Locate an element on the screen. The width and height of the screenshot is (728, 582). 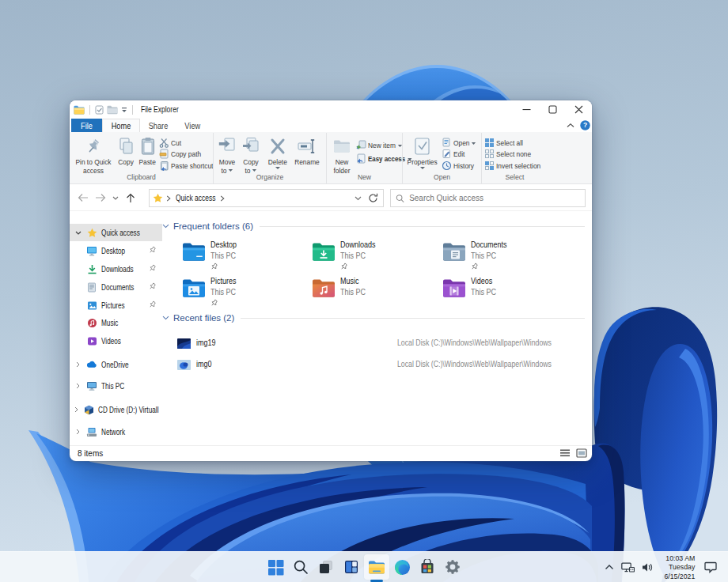
folder-tile-videos: Videos This PC is located at coordinates (506, 293).